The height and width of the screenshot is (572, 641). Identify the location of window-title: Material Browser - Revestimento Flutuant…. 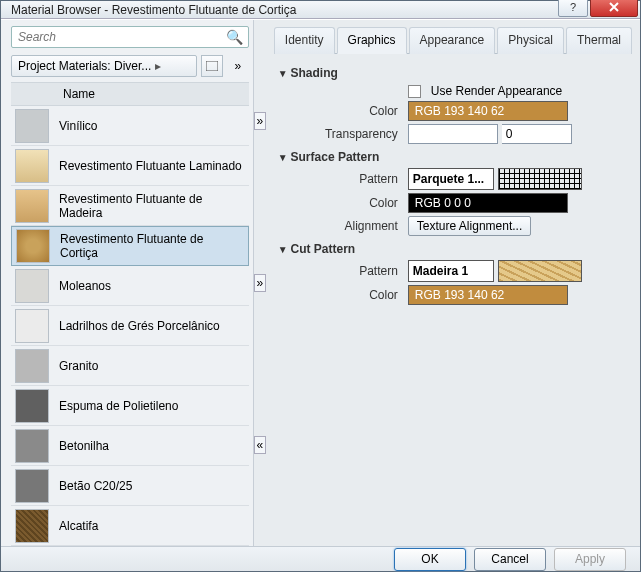
(284, 10).